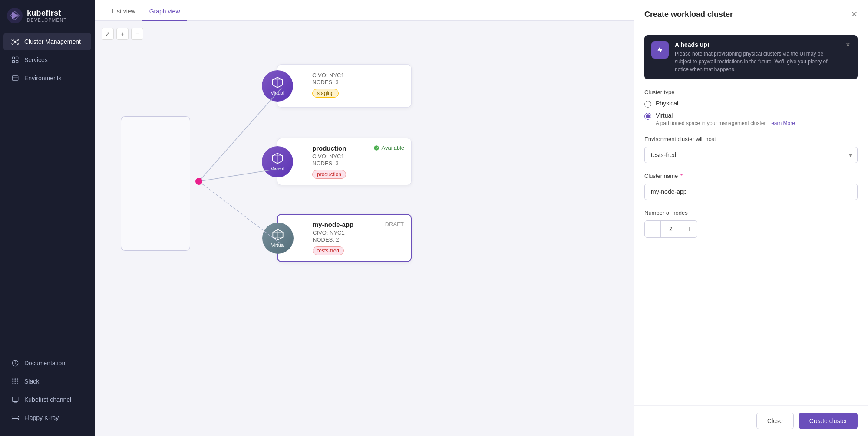 The height and width of the screenshot is (436, 868). What do you see at coordinates (15, 42) in the screenshot?
I see `cluster-management-icon` at bounding box center [15, 42].